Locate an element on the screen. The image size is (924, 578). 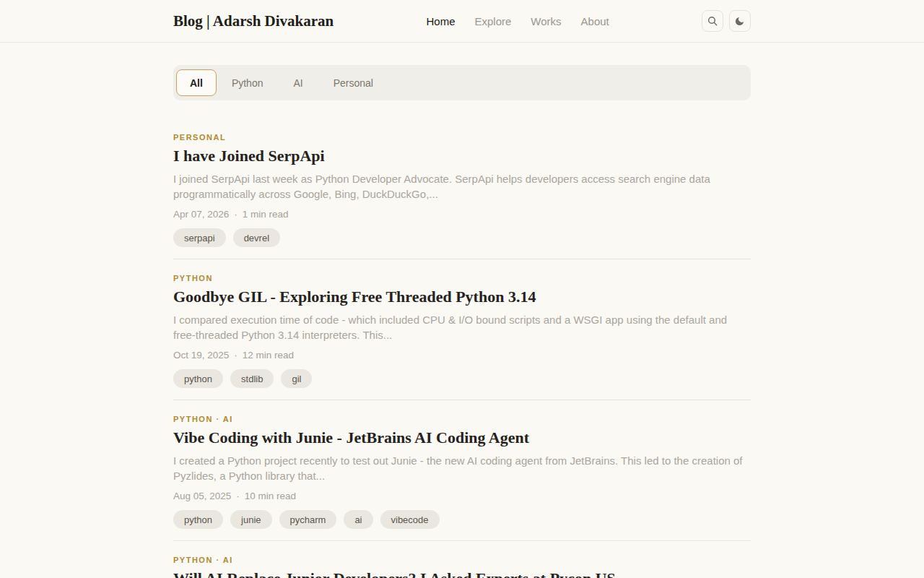
filter-tab-all: All is located at coordinates (196, 82).